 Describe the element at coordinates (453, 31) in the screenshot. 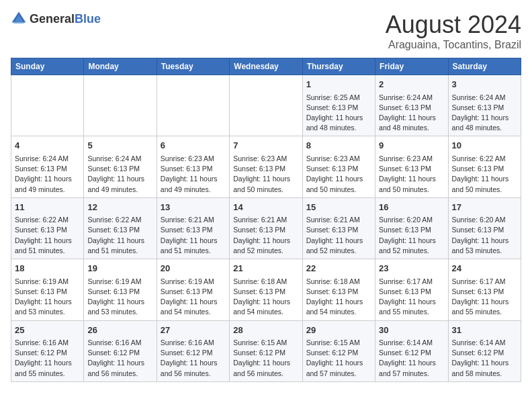

I see `title-area: August 2024 Araguaina, Tocantins, Brazil` at that location.